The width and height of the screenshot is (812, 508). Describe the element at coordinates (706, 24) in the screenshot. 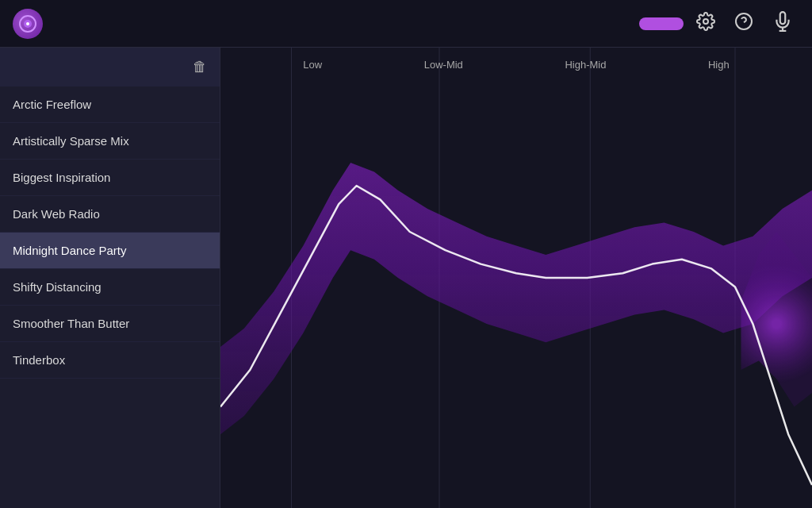

I see `settings-button` at that location.